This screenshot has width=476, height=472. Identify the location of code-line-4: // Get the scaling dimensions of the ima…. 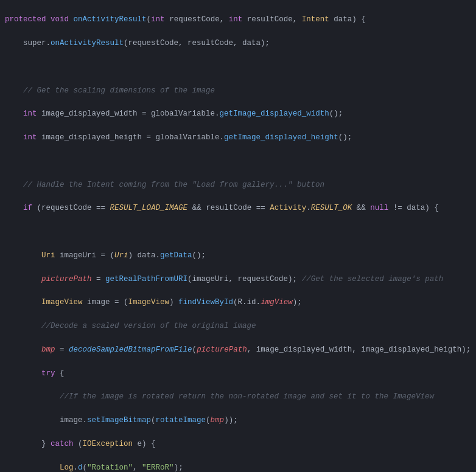
(238, 91).